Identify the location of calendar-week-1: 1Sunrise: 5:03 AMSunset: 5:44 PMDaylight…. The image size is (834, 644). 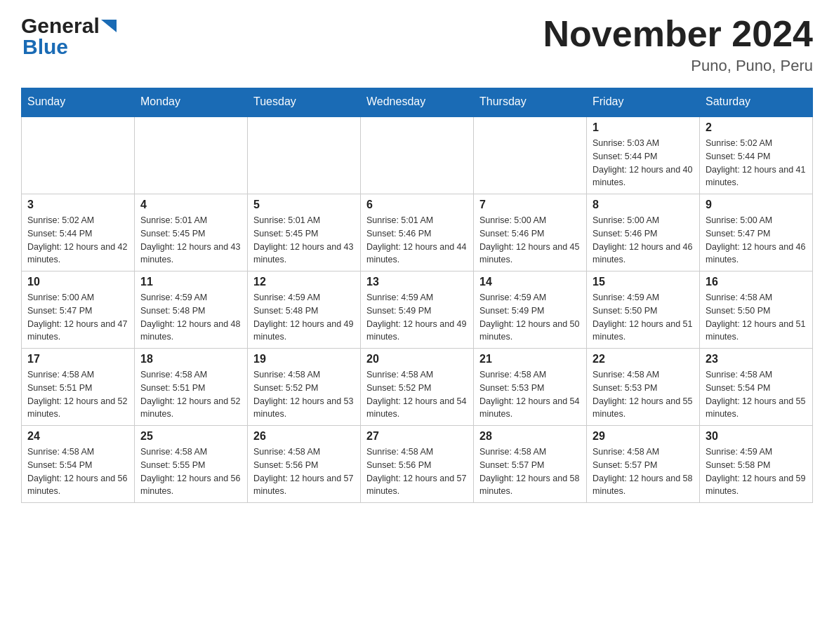
(417, 156).